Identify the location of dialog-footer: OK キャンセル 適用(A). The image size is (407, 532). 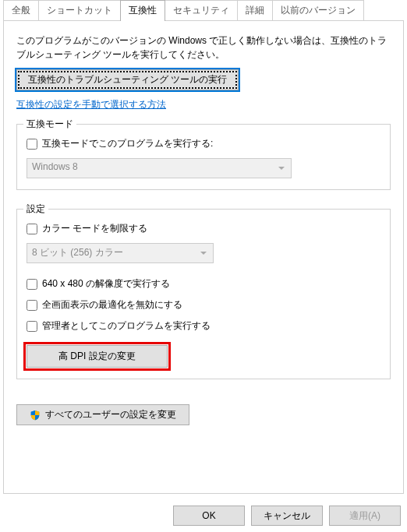
(287, 516).